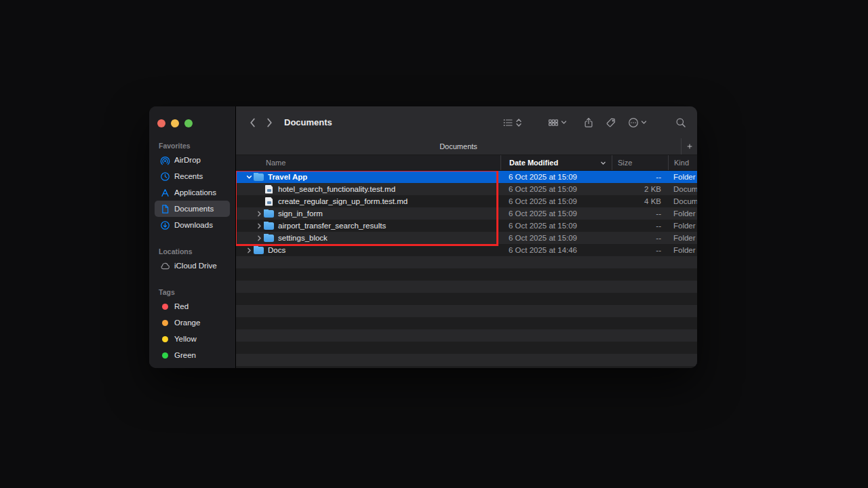  I want to click on table-row: Docs 6 Oct 2025 at 14:46 -- Folder, so click(467, 250).